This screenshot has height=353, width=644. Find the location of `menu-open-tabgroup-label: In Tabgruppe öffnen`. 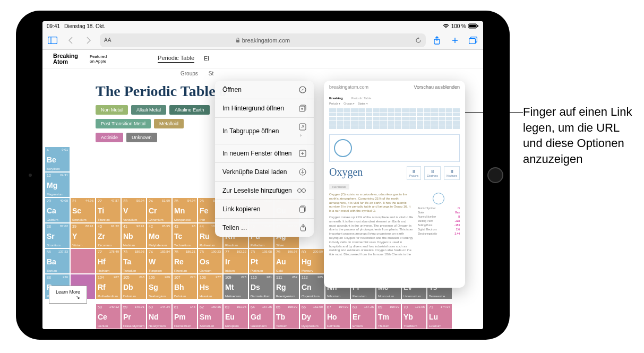

menu-open-tabgroup-label: In Tabgruppe öffnen is located at coordinates (251, 131).